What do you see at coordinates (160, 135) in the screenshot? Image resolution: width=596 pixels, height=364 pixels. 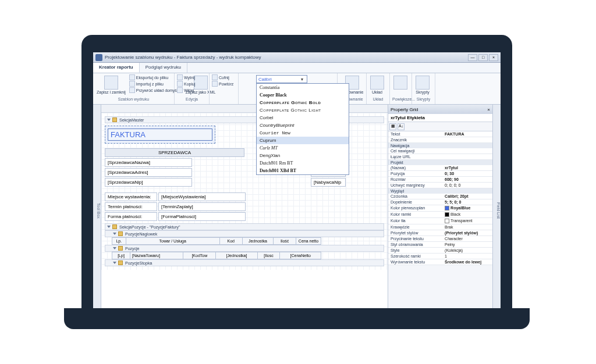 I see `selected-element: FAKTURA` at bounding box center [160, 135].